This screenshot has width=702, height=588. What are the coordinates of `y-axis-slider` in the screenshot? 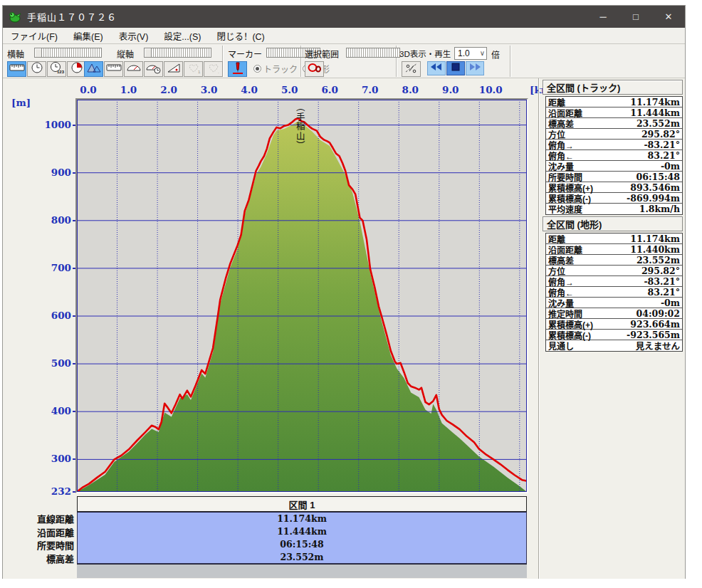 It's located at (178, 53).